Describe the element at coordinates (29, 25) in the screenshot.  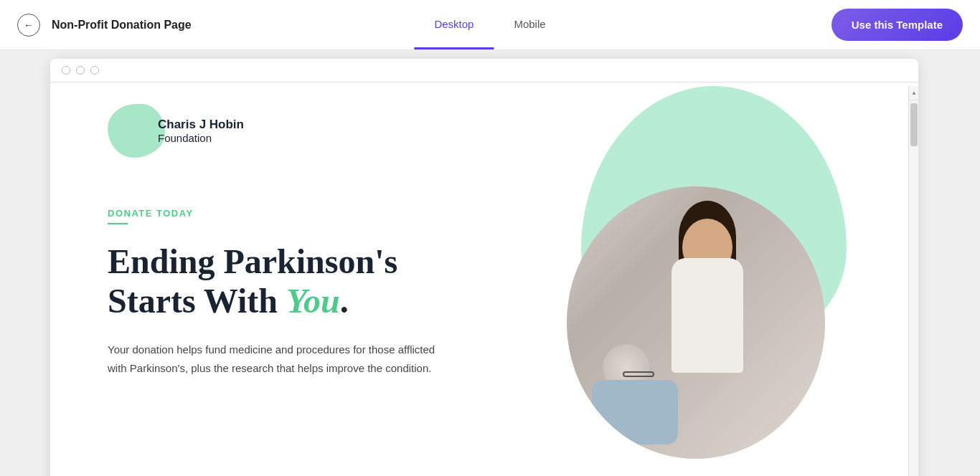
I see `back-button: ←` at that location.